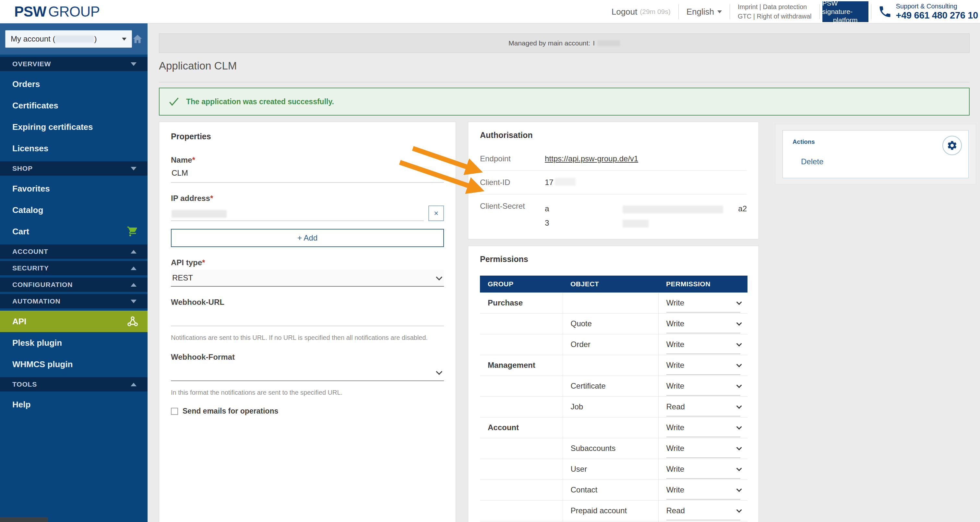  Describe the element at coordinates (845, 11) in the screenshot. I see `psw-signature-platform-button: PSW signature- platform` at that location.